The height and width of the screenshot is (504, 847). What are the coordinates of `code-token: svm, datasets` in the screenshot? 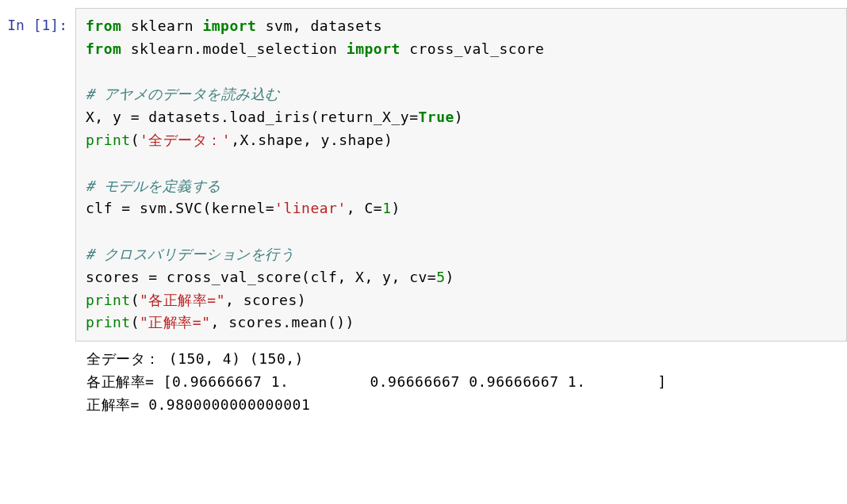 It's located at (319, 25).